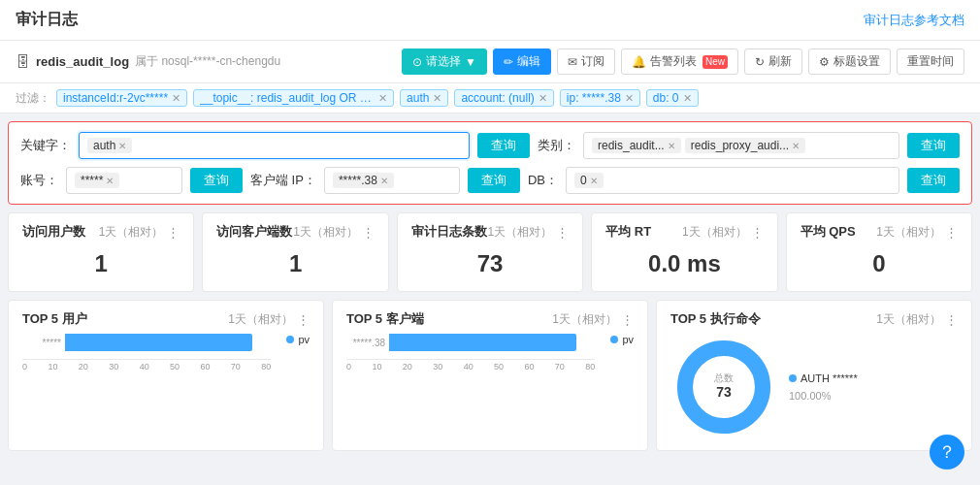  What do you see at coordinates (716, 319) in the screenshot?
I see `chart-title: TOP 5 执行命令` at bounding box center [716, 319].